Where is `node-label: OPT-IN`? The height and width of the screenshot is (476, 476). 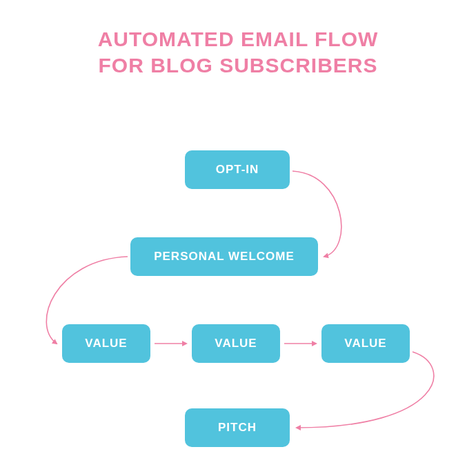
node-label: OPT-IN is located at coordinates (237, 170).